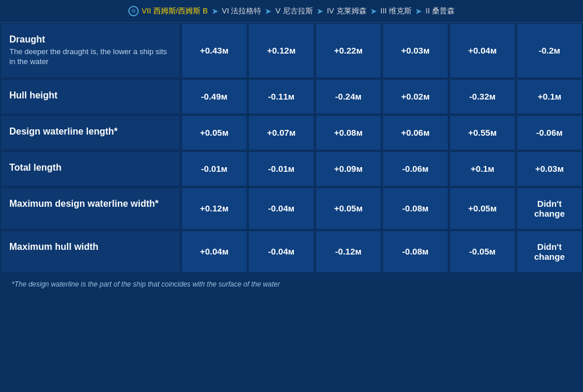 The width and height of the screenshot is (583, 392). What do you see at coordinates (415, 51) in the screenshot?
I see `cell-0-3: +0.03м` at bounding box center [415, 51].